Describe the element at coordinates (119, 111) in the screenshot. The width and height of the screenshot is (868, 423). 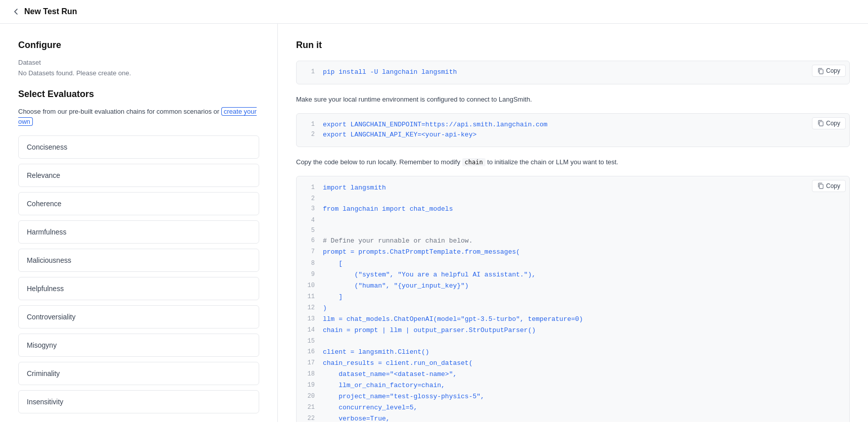
I see `evaluators-desc-plain: Choose from our pre-built evaluation cha…` at that location.